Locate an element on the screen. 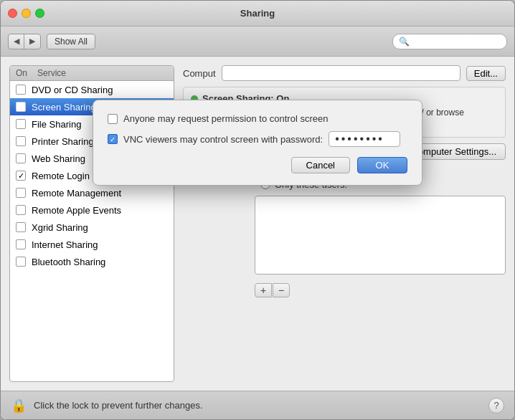  search-box: 🔍 is located at coordinates (450, 42).